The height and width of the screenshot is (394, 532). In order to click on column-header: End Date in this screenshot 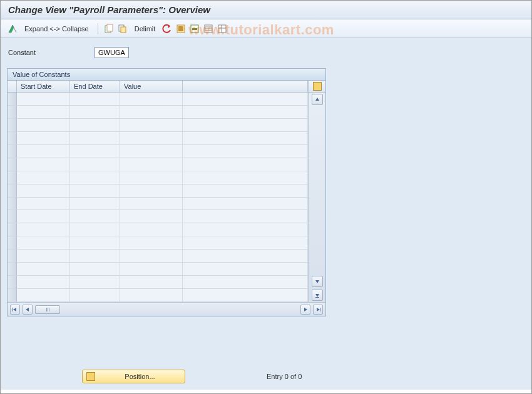, I will do `click(95, 86)`.